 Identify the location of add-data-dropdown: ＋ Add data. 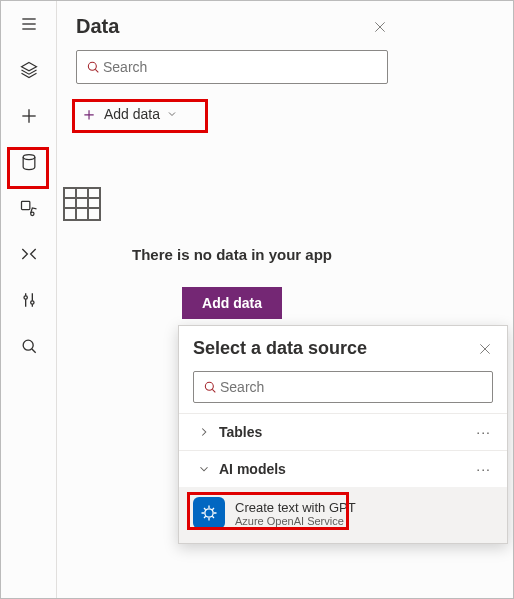
(132, 114).